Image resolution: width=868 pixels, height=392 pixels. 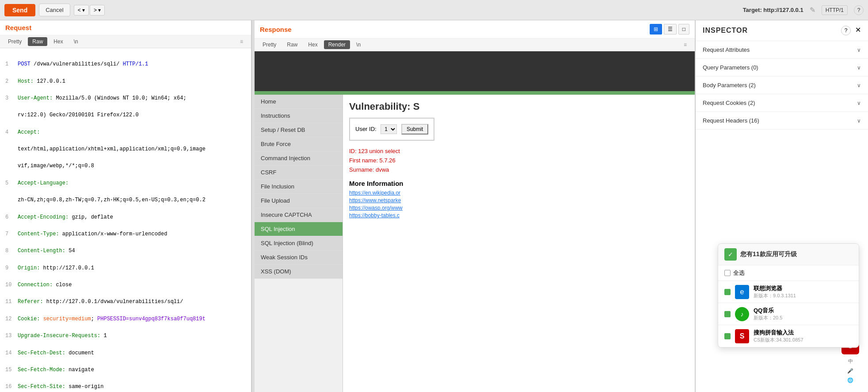 What do you see at coordinates (299, 130) in the screenshot?
I see `dvwa-menu-setup: Setup / Reset DB` at bounding box center [299, 130].